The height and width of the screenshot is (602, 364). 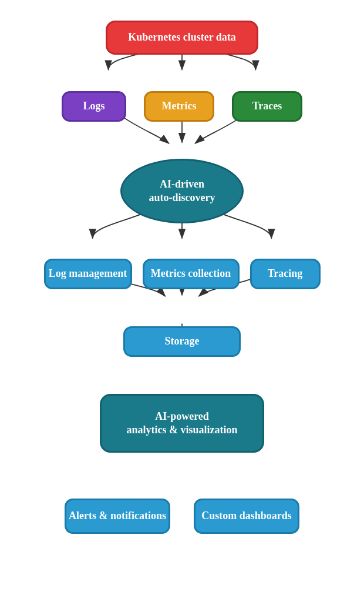 I want to click on traces-label: Traces, so click(x=268, y=106).